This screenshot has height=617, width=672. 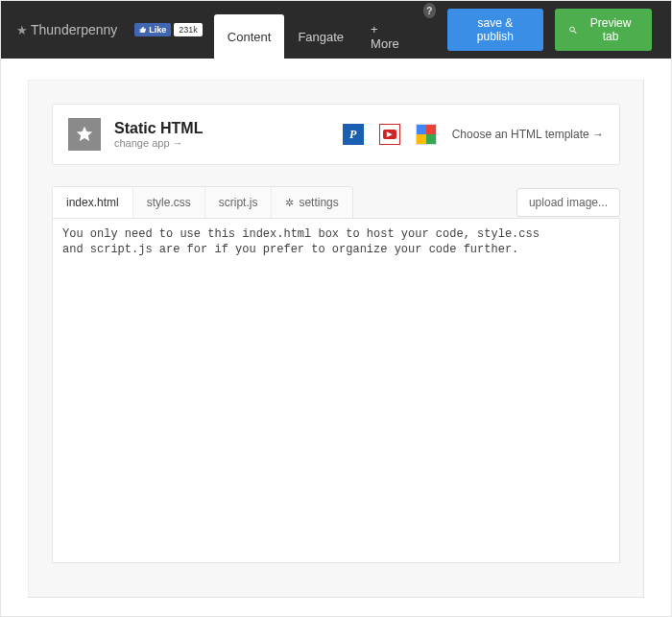 I want to click on change-app-link: change app →, so click(x=158, y=143).